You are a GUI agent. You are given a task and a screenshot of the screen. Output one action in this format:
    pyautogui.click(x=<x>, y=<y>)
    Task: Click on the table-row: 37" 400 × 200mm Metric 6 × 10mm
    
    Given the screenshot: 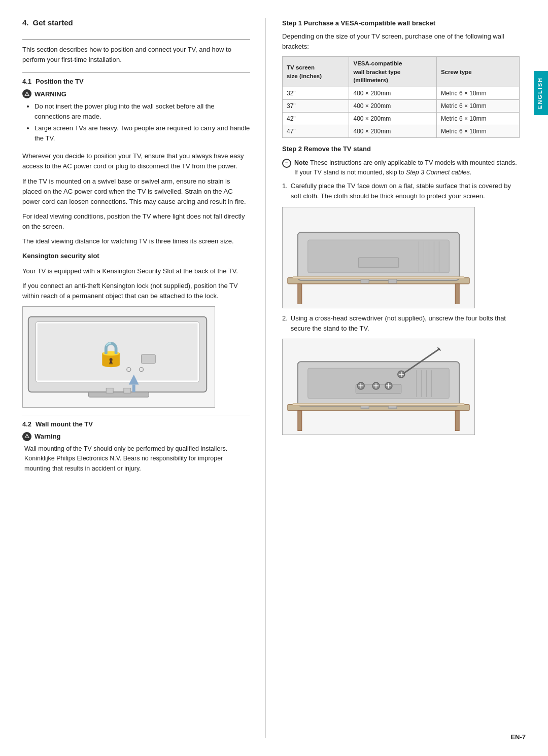 What is the action you would take?
    pyautogui.click(x=401, y=105)
    